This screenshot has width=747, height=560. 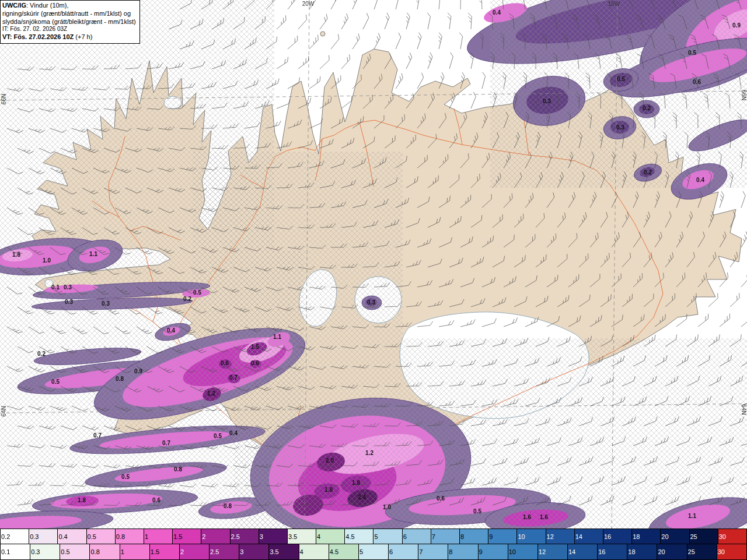 What do you see at coordinates (527, 517) in the screenshot?
I see `precip-value-label: 1.6` at bounding box center [527, 517].